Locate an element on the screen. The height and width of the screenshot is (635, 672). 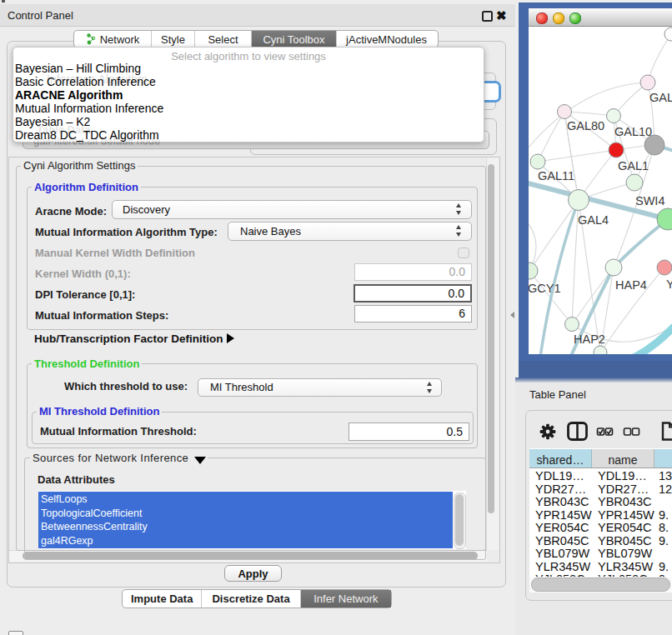
svg-text: GCY1 is located at coordinates (545, 288).